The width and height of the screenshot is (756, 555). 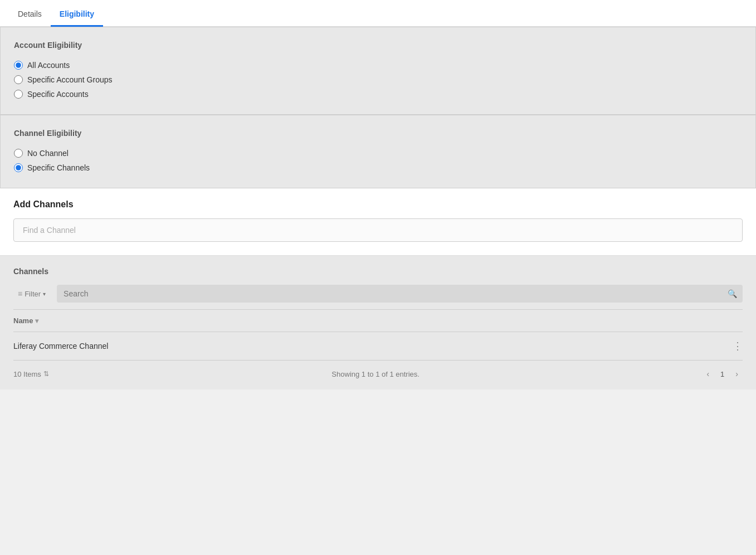 I want to click on column-name-label: Name, so click(x=23, y=321).